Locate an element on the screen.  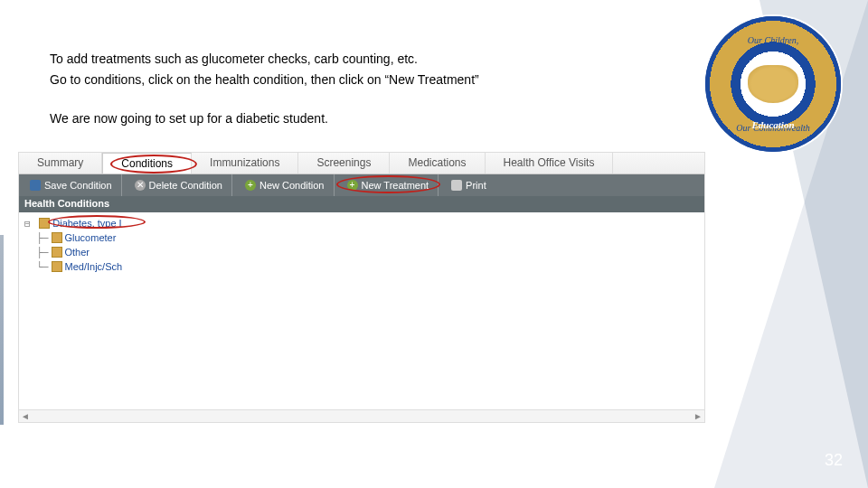
print-button: Print is located at coordinates (468, 185).